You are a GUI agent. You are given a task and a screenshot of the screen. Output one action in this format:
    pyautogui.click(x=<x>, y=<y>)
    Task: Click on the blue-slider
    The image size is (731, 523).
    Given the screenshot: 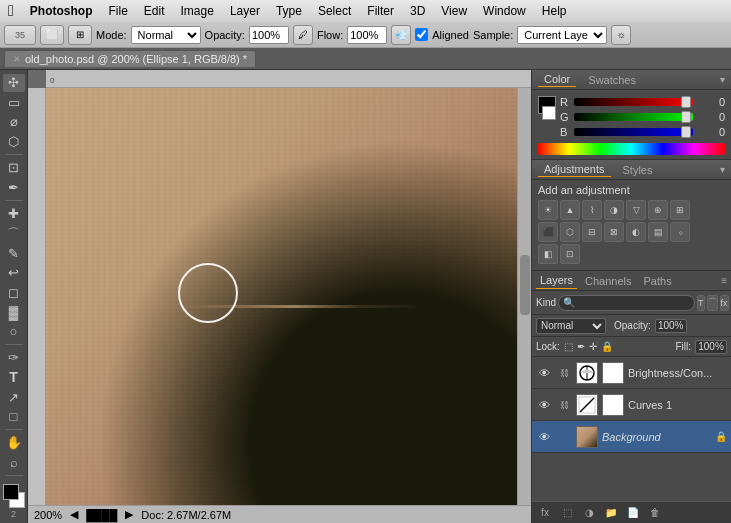 What is the action you would take?
    pyautogui.click(x=634, y=132)
    